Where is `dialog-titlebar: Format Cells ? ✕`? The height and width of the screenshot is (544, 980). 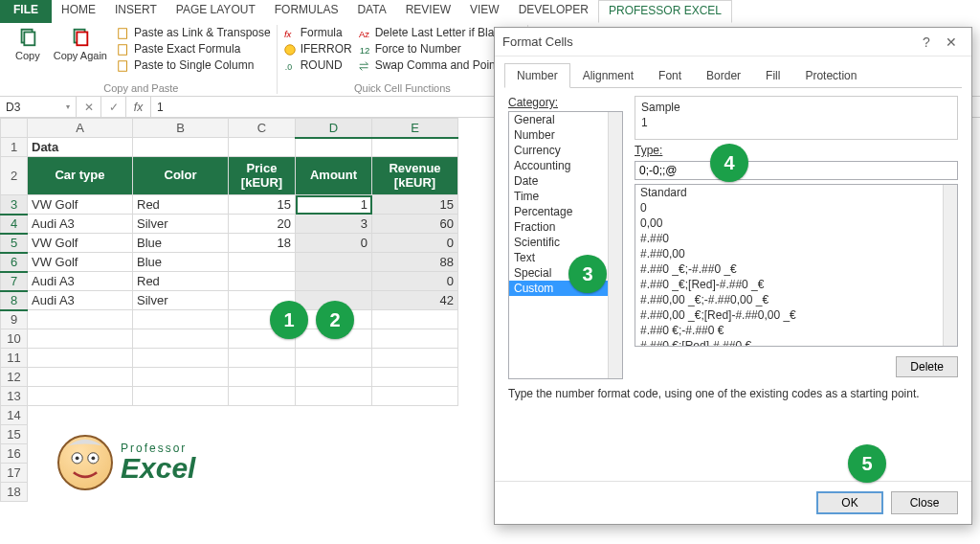 dialog-titlebar: Format Cells ? ✕ is located at coordinates (733, 42).